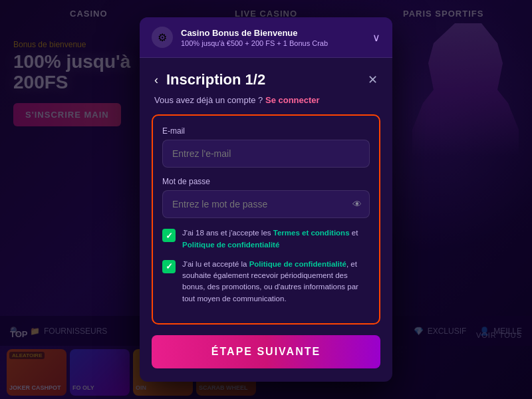 The width and height of the screenshot is (532, 399). Describe the element at coordinates (357, 204) in the screenshot. I see `password-toggle-icon: 👁` at that location.